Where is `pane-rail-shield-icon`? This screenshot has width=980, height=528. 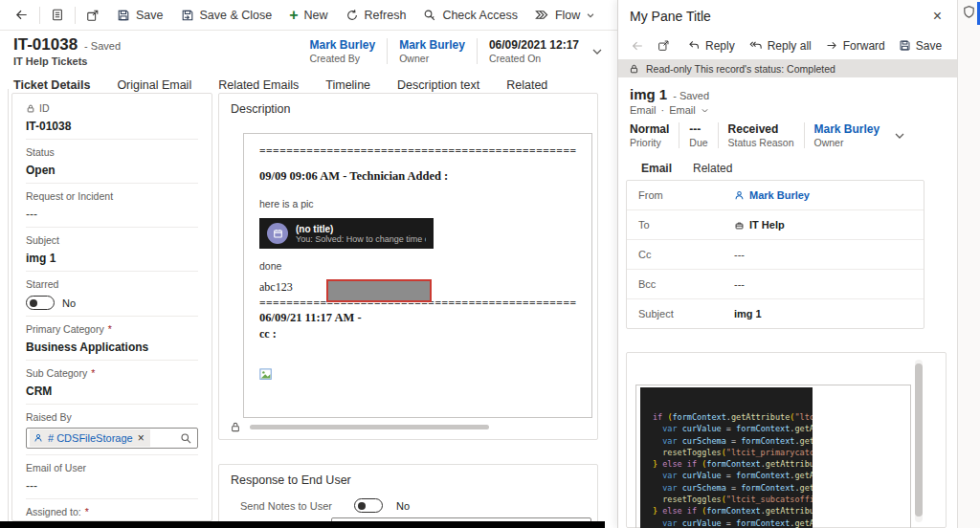
pane-rail-shield-icon is located at coordinates (969, 11).